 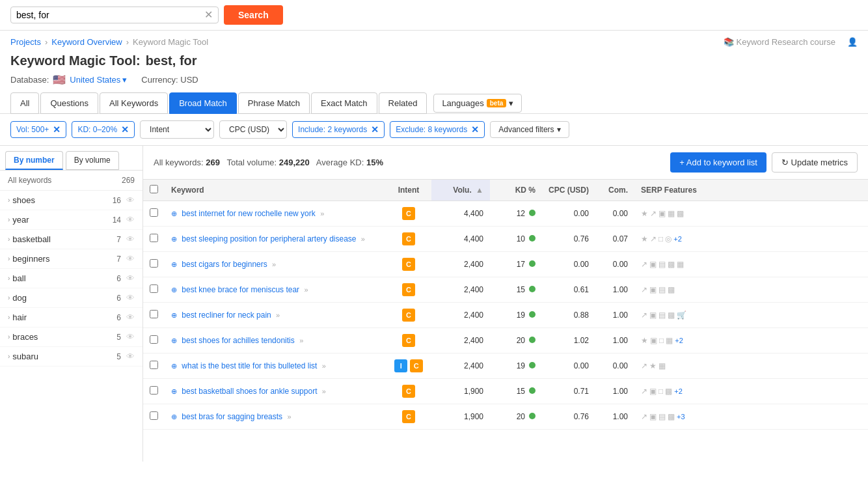 I want to click on keyword-link: best sleeping position for peripheral ar…, so click(x=269, y=239).